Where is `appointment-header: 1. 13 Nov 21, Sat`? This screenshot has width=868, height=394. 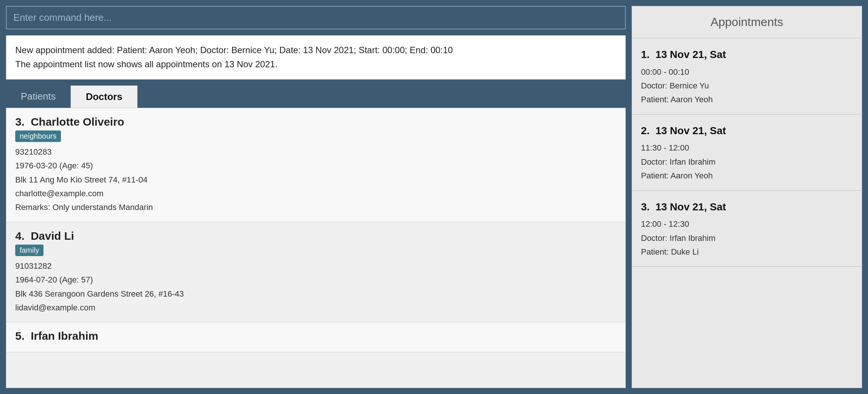 appointment-header: 1. 13 Nov 21, Sat is located at coordinates (747, 55).